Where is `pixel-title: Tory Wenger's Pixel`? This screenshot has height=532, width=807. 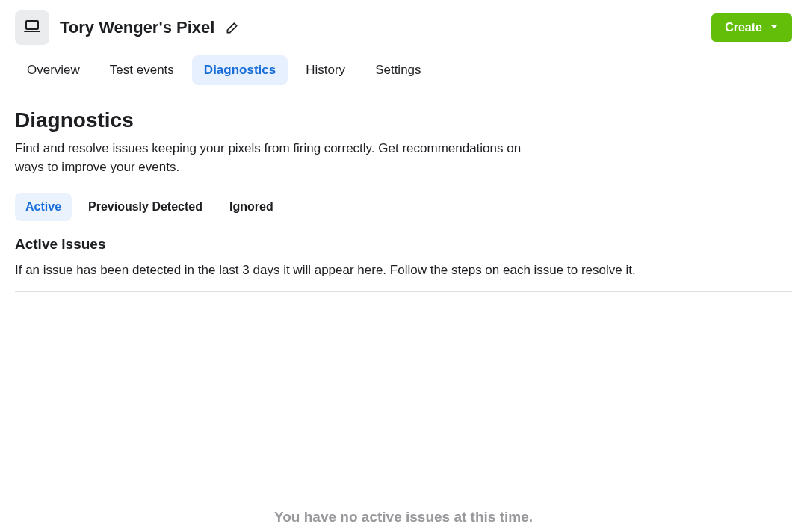 pixel-title: Tory Wenger's Pixel is located at coordinates (137, 28).